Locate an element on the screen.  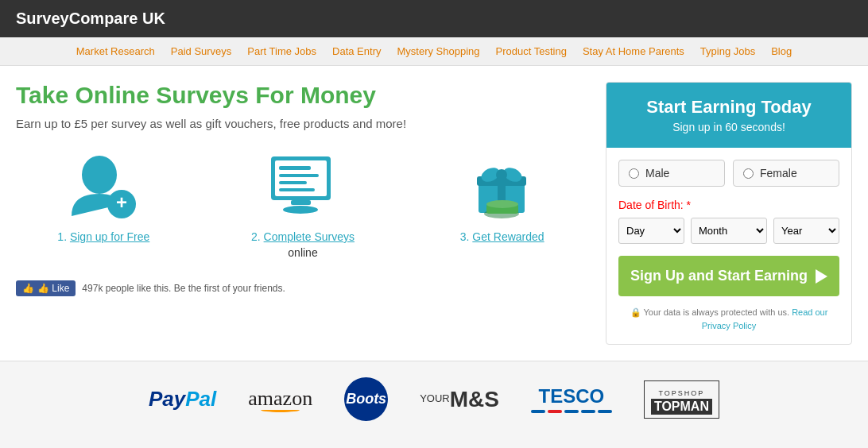
brand-paypal: PayPal is located at coordinates (183, 399).